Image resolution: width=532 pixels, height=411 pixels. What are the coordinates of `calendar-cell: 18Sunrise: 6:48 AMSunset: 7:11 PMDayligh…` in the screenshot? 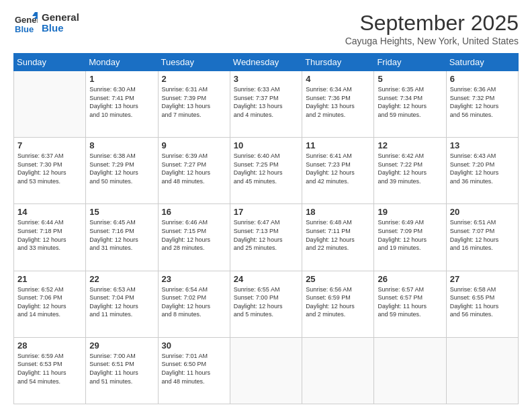 It's located at (339, 238).